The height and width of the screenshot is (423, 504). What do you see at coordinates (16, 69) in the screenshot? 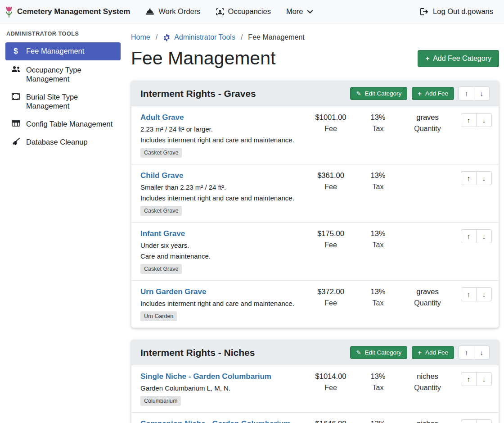
I see `people-icon` at bounding box center [16, 69].